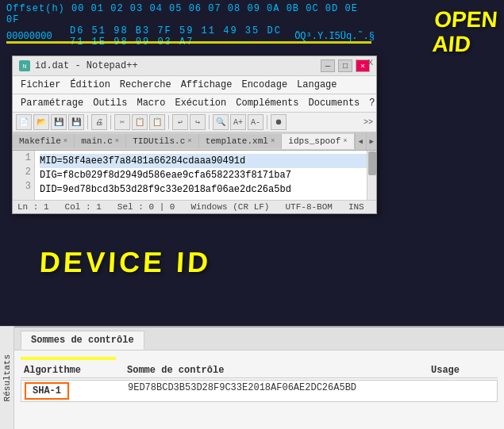  What do you see at coordinates (24, 122) in the screenshot?
I see `toolbar-new: 📄` at bounding box center [24, 122].